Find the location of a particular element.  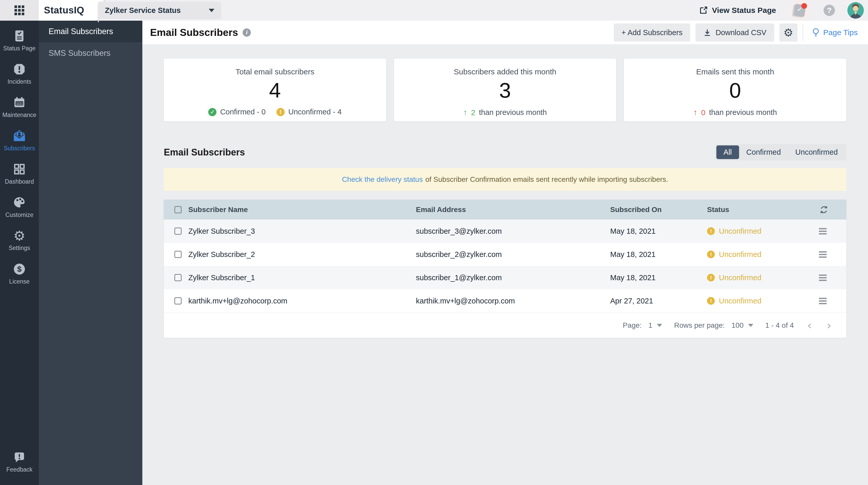

delta-value: 2 is located at coordinates (473, 112).